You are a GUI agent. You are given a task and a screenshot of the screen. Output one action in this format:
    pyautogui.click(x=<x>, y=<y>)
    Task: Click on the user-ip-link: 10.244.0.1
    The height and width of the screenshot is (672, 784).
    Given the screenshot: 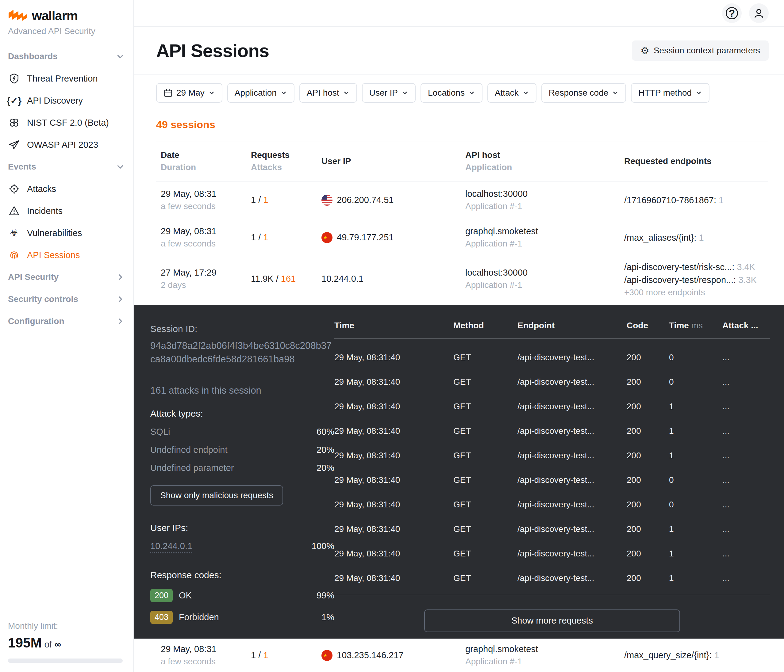 What is the action you would take?
    pyautogui.click(x=171, y=547)
    